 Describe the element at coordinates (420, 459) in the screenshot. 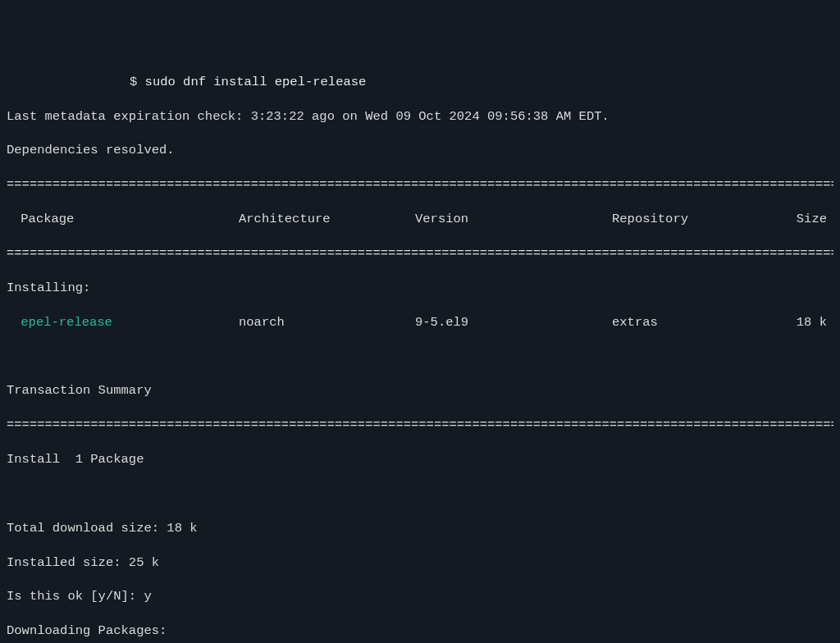

I see `install-count: Install 1 Package` at that location.